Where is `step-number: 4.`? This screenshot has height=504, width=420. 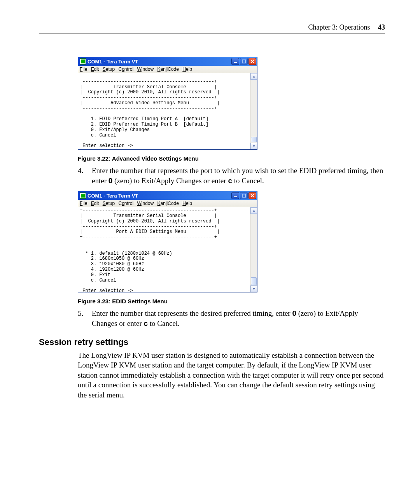 step-number: 4. is located at coordinates (85, 176).